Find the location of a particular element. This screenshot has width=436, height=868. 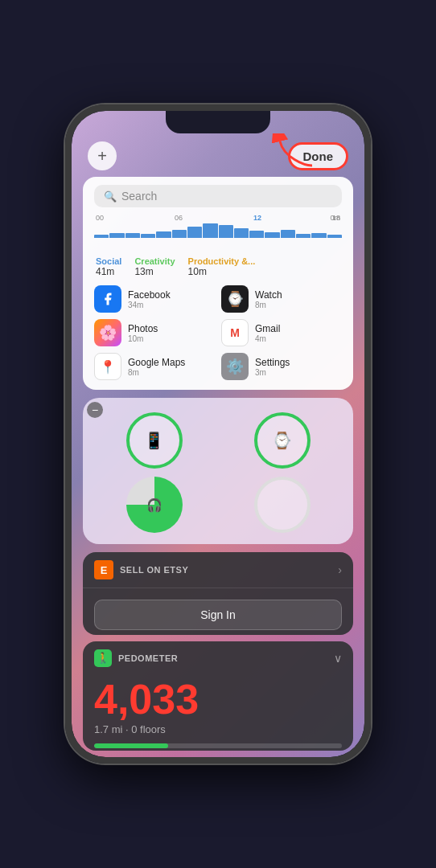

iphone-icon: 📱 is located at coordinates (154, 440).